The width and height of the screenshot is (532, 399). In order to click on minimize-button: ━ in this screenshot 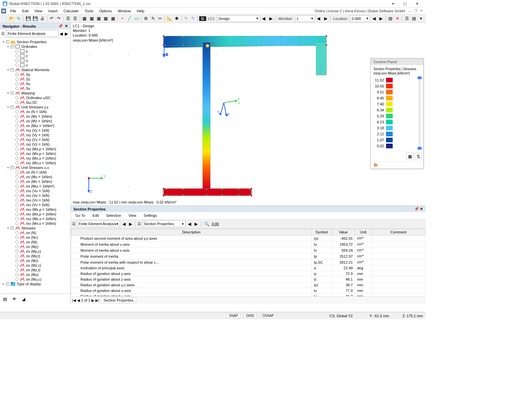, I will do `click(393, 4)`.